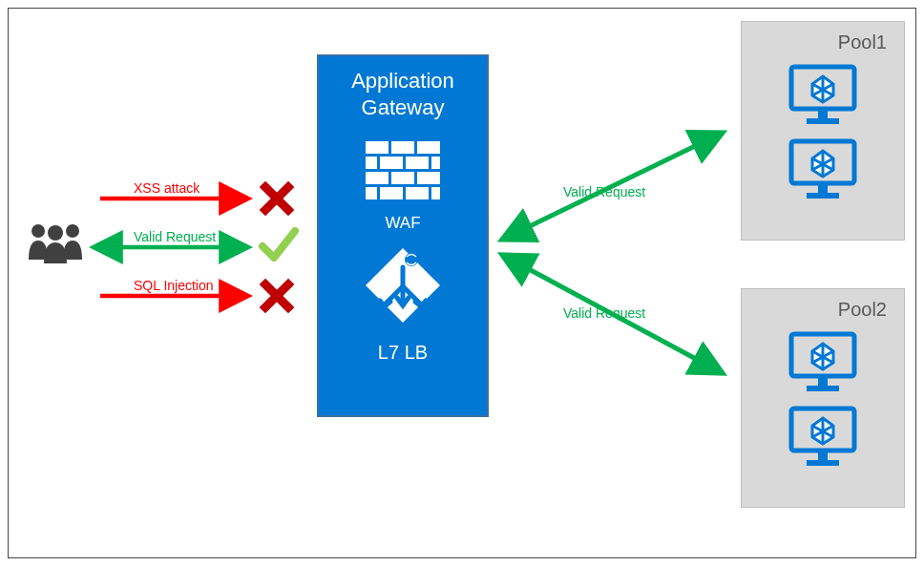  Describe the element at coordinates (823, 305) in the screenshot. I see `pool2-title: Pool2` at that location.